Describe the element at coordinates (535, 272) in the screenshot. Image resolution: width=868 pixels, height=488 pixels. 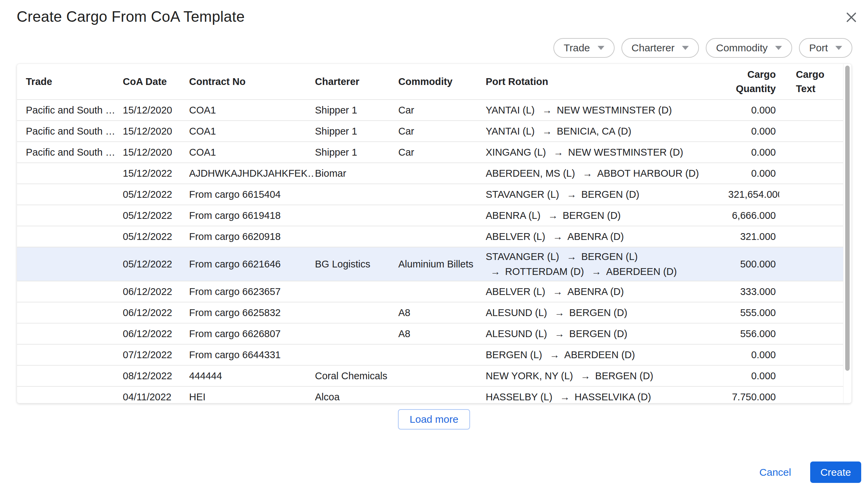
I see `port-segment: →ROTTERDAM (D)` at that location.